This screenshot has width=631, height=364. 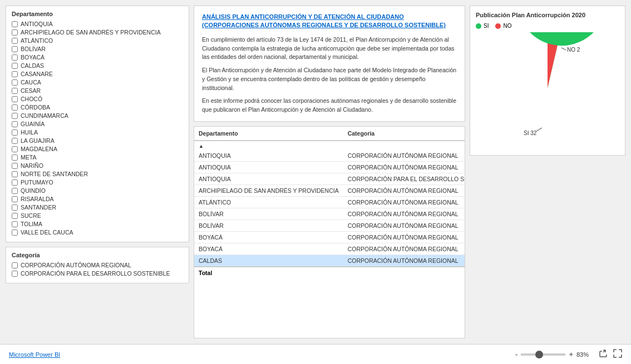 What do you see at coordinates (269, 261) in the screenshot?
I see `table-cell: CALDAS` at bounding box center [269, 261].